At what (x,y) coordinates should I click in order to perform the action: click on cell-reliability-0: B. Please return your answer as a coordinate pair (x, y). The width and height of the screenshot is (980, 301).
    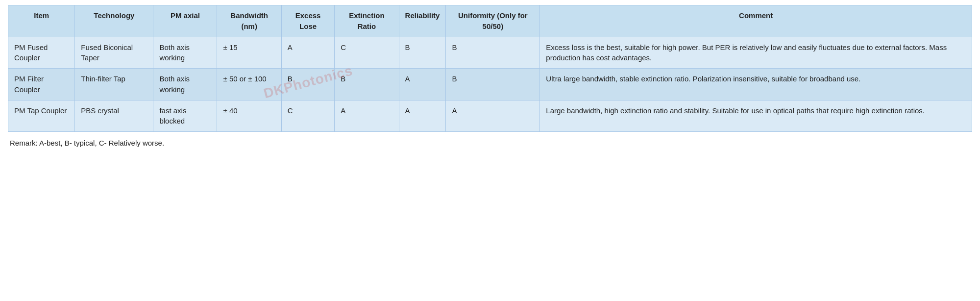
    Looking at the image, I should click on (422, 53).